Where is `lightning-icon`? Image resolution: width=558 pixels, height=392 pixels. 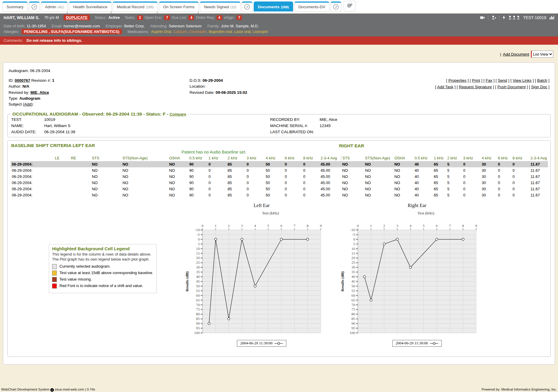 lightning-icon is located at coordinates (504, 18).